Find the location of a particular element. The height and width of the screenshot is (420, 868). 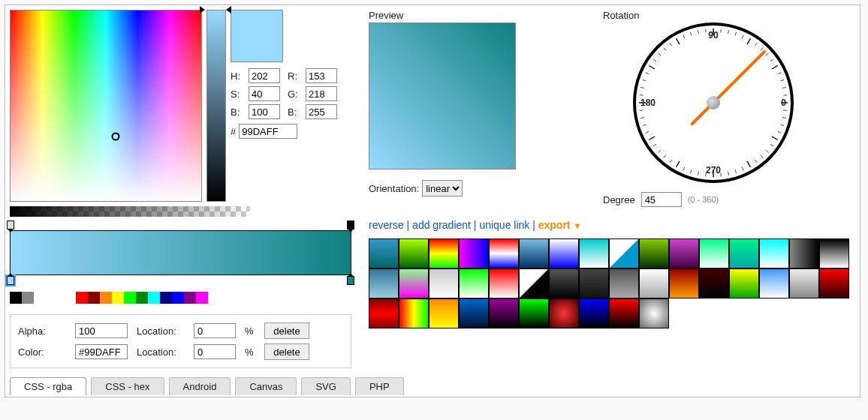

alpha-loc-input is located at coordinates (215, 331).